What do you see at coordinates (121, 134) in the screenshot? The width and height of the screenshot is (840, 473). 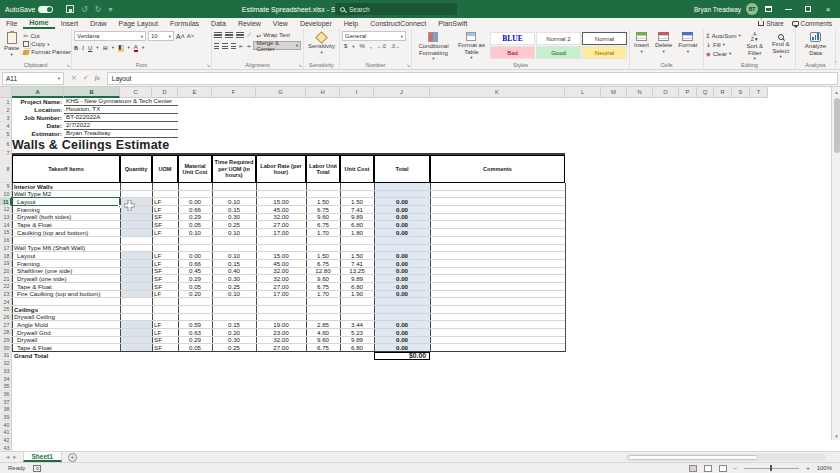 I see `info-value-5: Bryan Treadway` at bounding box center [121, 134].